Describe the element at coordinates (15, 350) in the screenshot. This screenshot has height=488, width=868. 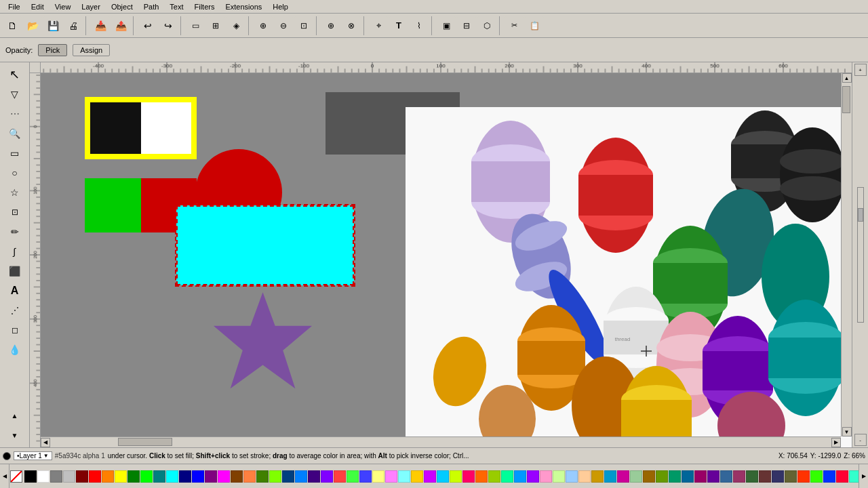
I see `eyedropper-tool: 💧` at that location.